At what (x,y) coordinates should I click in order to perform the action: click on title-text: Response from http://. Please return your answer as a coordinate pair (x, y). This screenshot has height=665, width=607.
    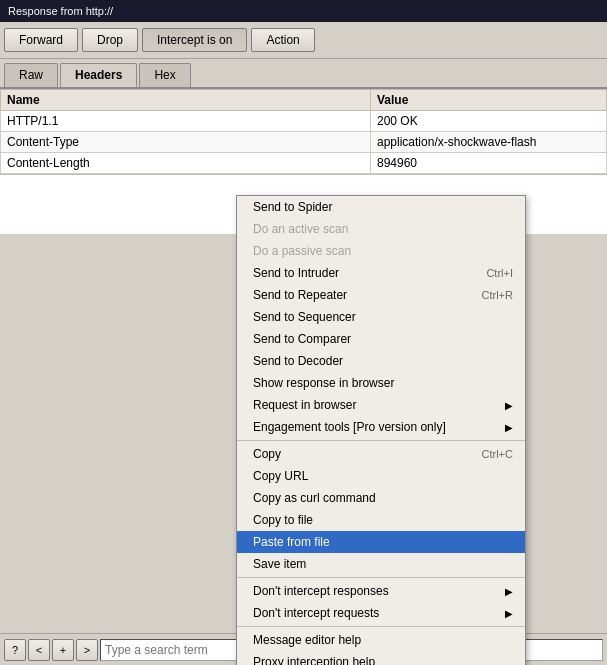
    Looking at the image, I should click on (60, 11).